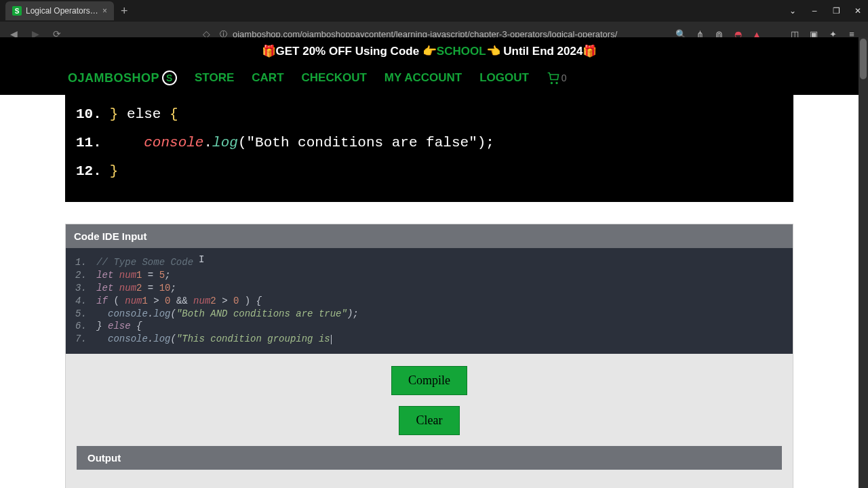 This screenshot has height=488, width=868. What do you see at coordinates (434, 11) in the screenshot?
I see `browser-titlebar: S Logical Operators - Ojamb × + ⌄ – ❐ ✕` at bounding box center [434, 11].